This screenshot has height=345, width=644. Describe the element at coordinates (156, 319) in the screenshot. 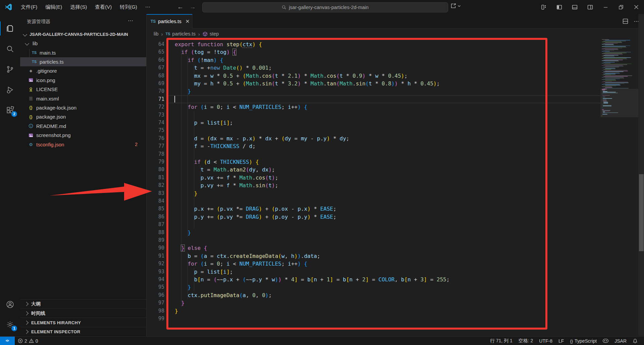

I see `line-number: 99` at that location.